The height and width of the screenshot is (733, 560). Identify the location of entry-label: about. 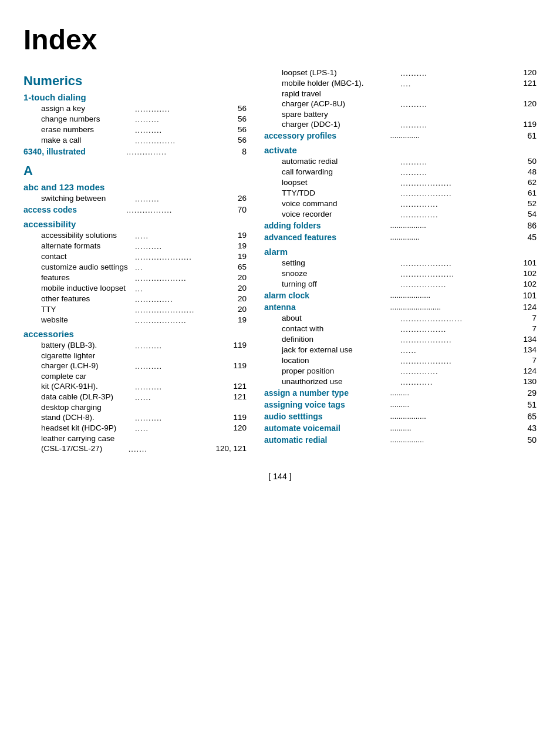
(340, 318).